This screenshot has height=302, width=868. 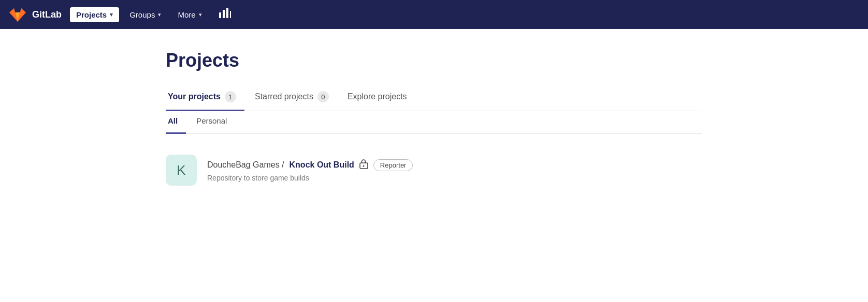 What do you see at coordinates (364, 165) in the screenshot?
I see `lock-icon` at bounding box center [364, 165].